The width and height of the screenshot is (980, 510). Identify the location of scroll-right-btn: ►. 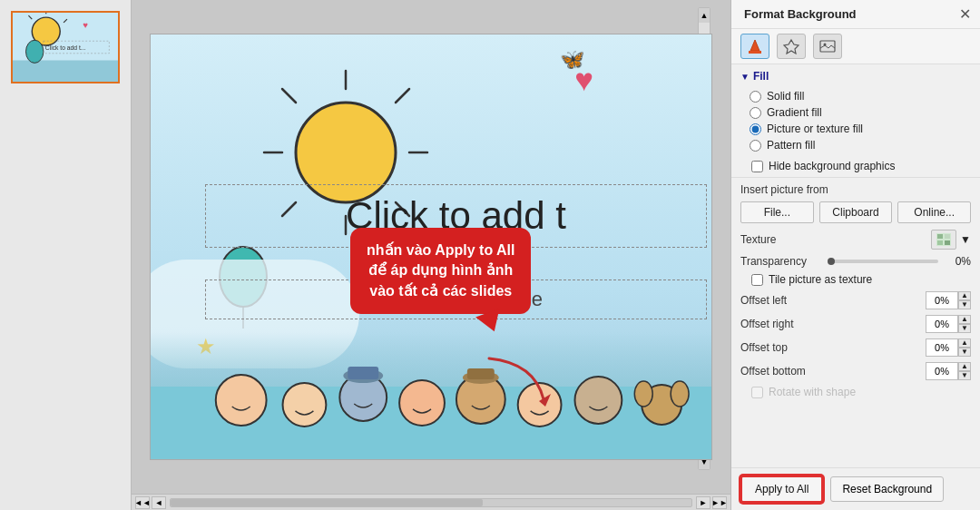
(703, 503).